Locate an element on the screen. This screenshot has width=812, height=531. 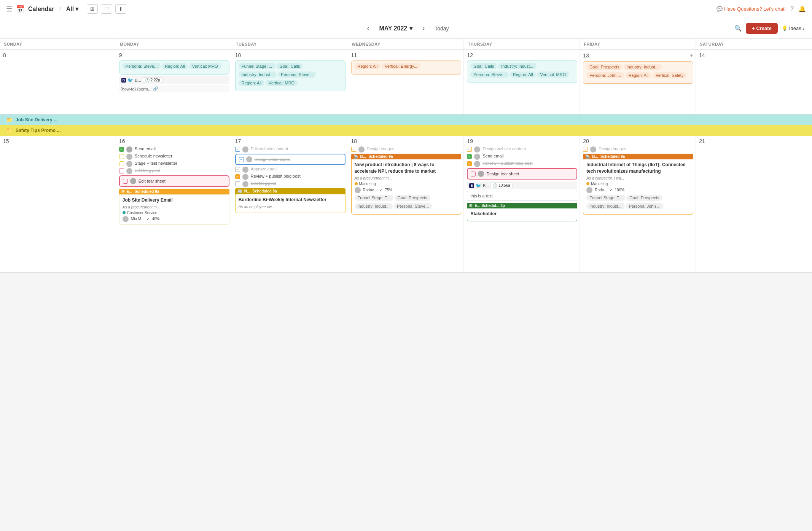
create-button: + Create is located at coordinates (762, 28).